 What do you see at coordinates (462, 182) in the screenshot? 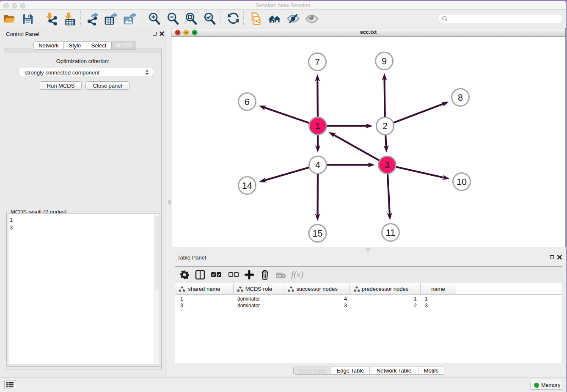
I see `svg-text: 10` at bounding box center [462, 182].